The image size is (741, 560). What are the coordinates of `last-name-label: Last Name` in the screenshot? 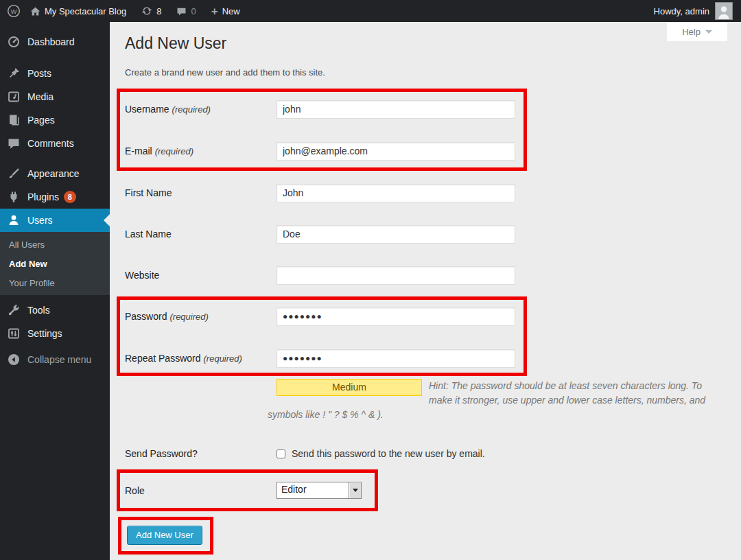 It's located at (200, 234).